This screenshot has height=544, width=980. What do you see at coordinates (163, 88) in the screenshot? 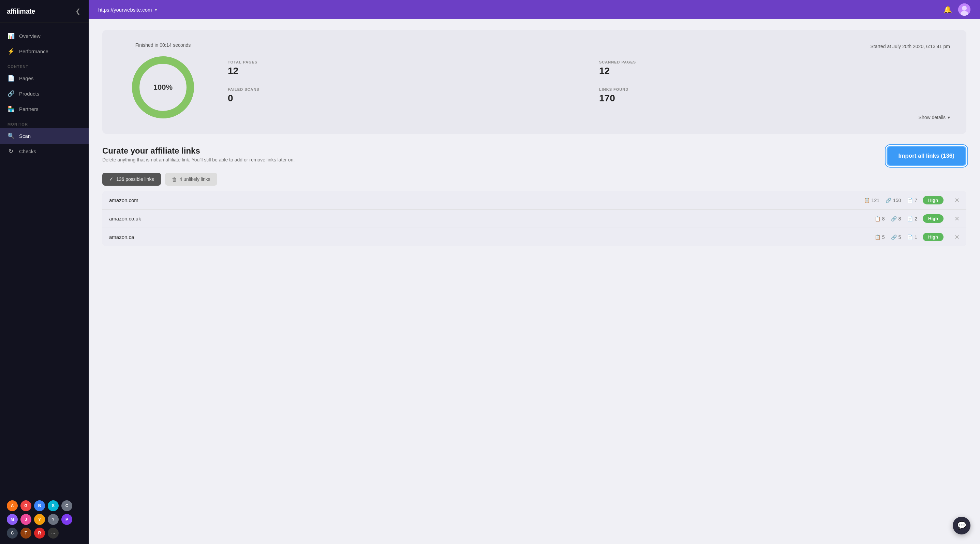
I see `progress-donut: 100%` at bounding box center [163, 88].